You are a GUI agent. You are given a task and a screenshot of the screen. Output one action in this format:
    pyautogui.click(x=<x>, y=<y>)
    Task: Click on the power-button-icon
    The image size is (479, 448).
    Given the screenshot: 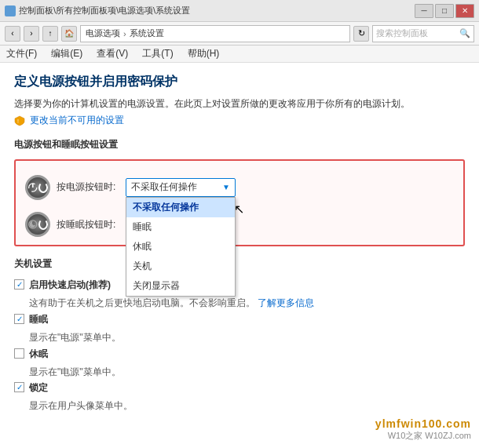 What is the action you would take?
    pyautogui.click(x=38, y=188)
    